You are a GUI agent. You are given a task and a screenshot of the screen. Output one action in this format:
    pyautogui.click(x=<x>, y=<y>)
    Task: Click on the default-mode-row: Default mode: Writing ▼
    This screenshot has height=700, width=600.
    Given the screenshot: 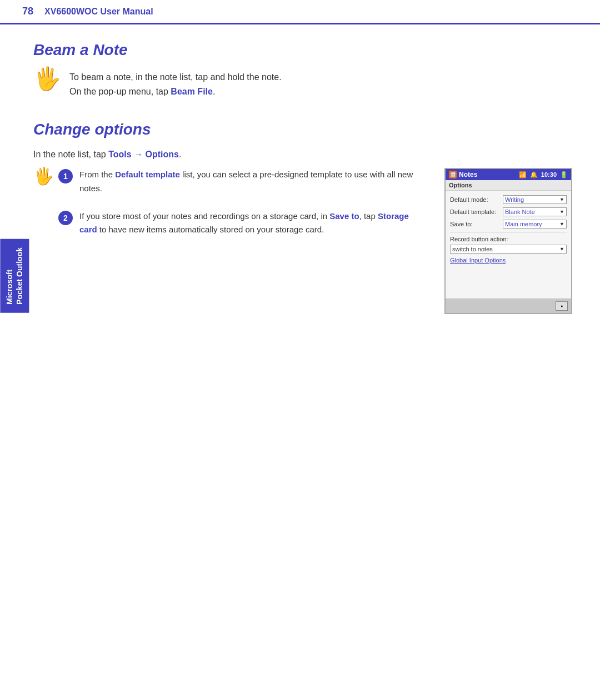 What is the action you would take?
    pyautogui.click(x=508, y=200)
    